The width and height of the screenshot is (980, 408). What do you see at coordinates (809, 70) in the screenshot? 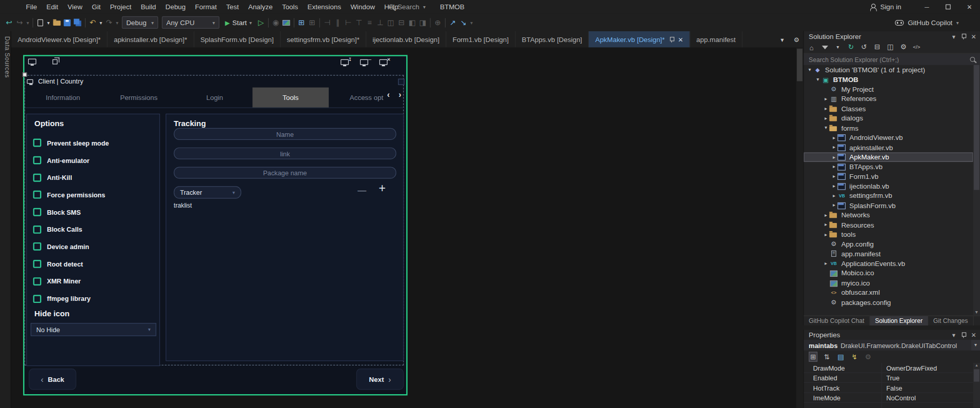
I see `expanded-icon: ▾` at bounding box center [809, 70].